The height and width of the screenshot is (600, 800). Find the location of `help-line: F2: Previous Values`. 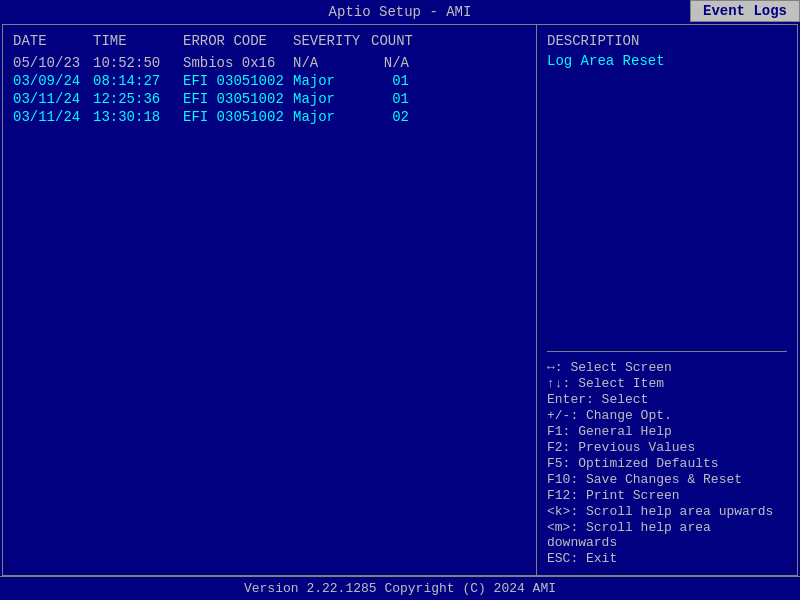

help-line: F2: Previous Values is located at coordinates (667, 448).